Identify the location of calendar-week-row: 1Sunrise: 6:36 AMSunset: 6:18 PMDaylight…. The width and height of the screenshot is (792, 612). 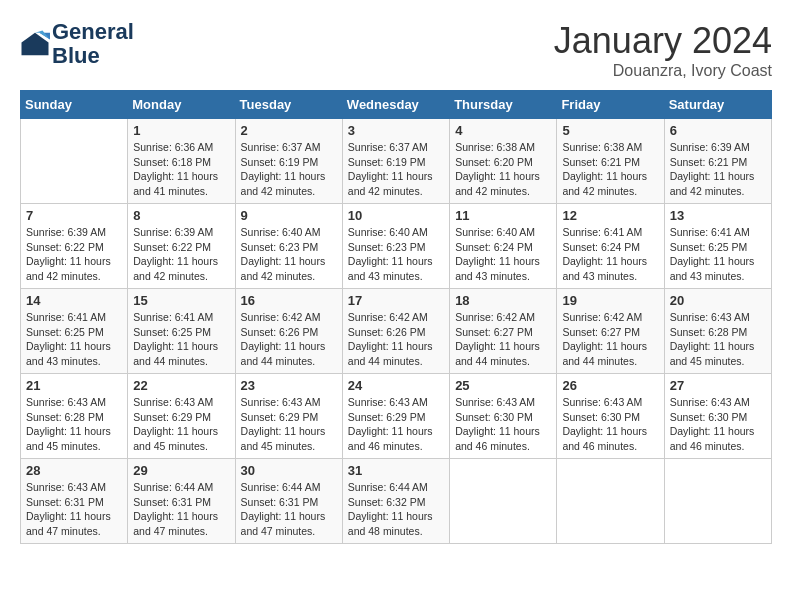
(396, 162).